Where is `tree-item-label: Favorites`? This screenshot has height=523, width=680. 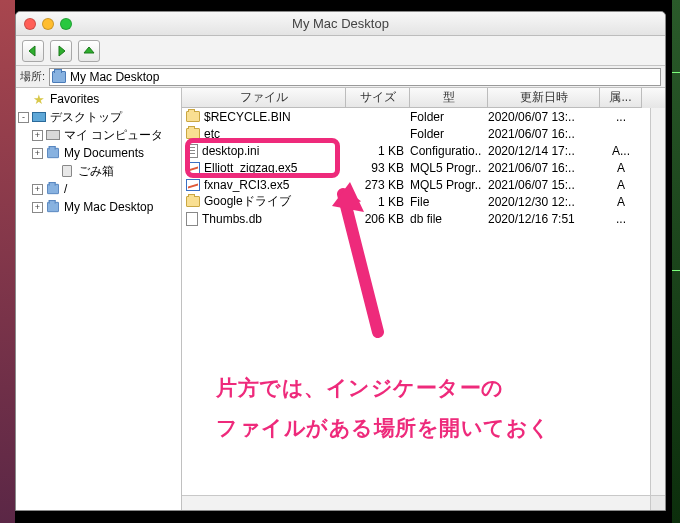
tree-item-label: Favorites is located at coordinates (74, 99).